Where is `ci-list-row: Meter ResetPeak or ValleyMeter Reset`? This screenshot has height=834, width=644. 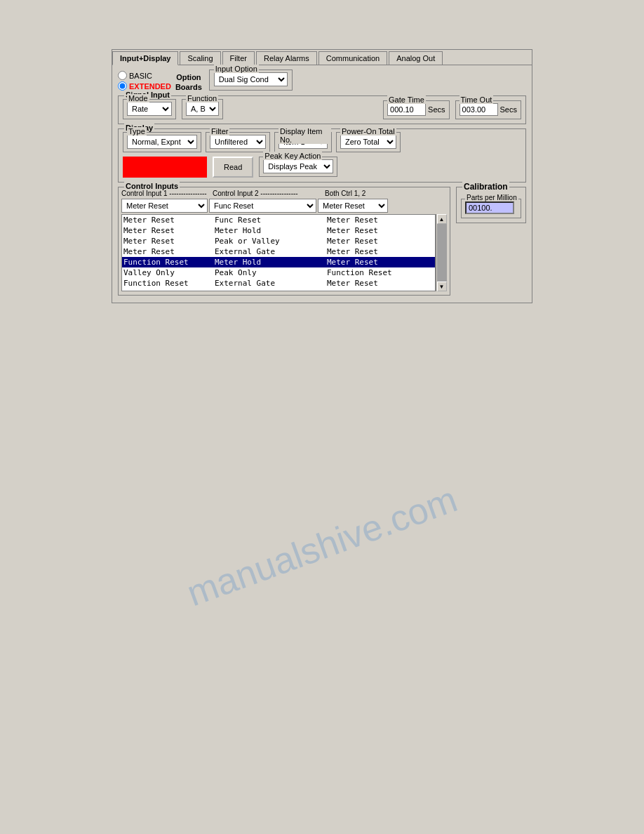 ci-list-row: Meter ResetPeak or ValleyMeter Reset is located at coordinates (279, 241).